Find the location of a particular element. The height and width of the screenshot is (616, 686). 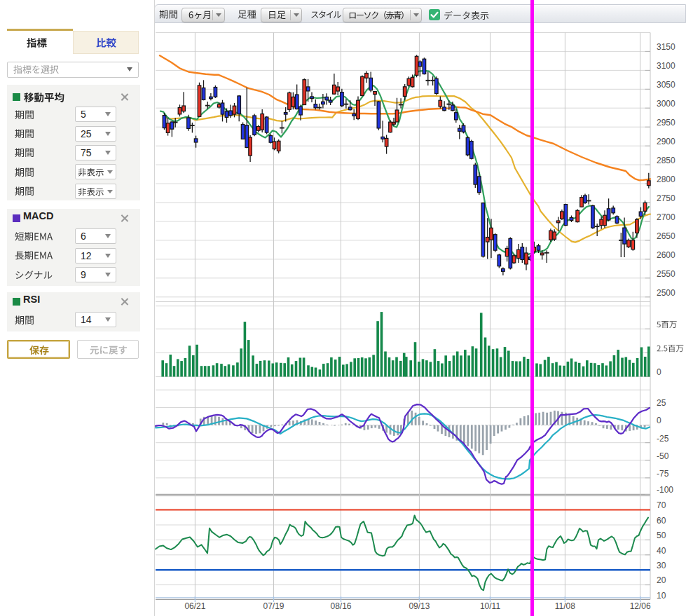

svg-text: 07/19 is located at coordinates (273, 606).